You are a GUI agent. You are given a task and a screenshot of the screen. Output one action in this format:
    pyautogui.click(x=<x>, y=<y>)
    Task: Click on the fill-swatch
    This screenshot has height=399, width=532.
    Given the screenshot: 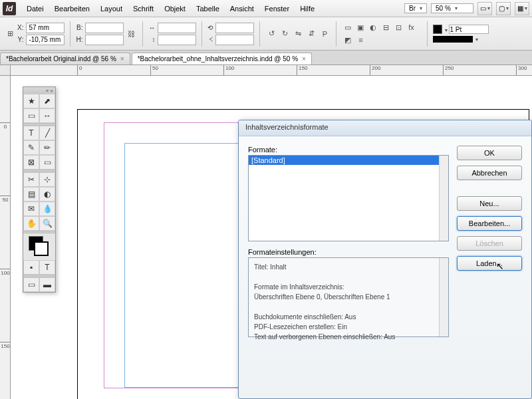 What is the action you would take?
    pyautogui.click(x=438, y=29)
    